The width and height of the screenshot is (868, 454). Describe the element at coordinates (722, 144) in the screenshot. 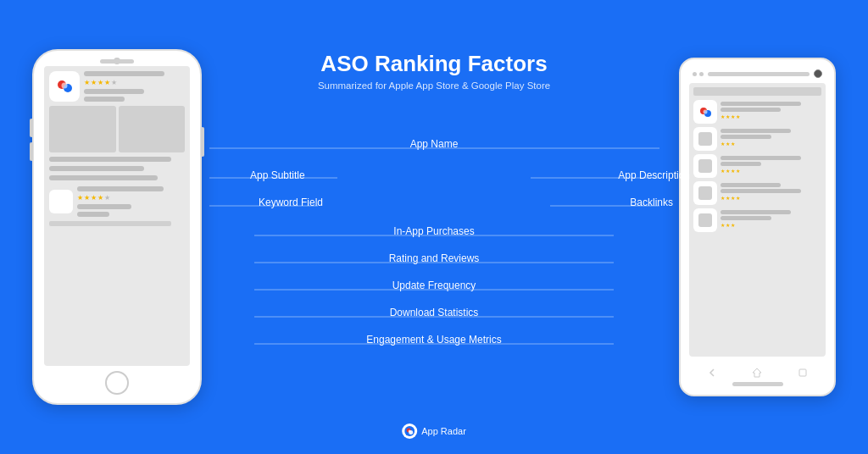

I see `a2-s1: ★` at that location.